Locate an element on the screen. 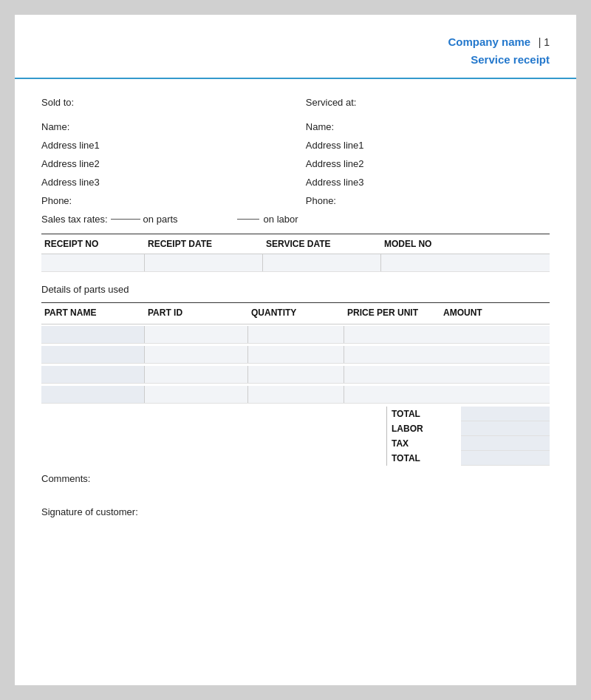 The width and height of the screenshot is (591, 700). col-receipt-no: RECEIPT NO is located at coordinates (93, 244).